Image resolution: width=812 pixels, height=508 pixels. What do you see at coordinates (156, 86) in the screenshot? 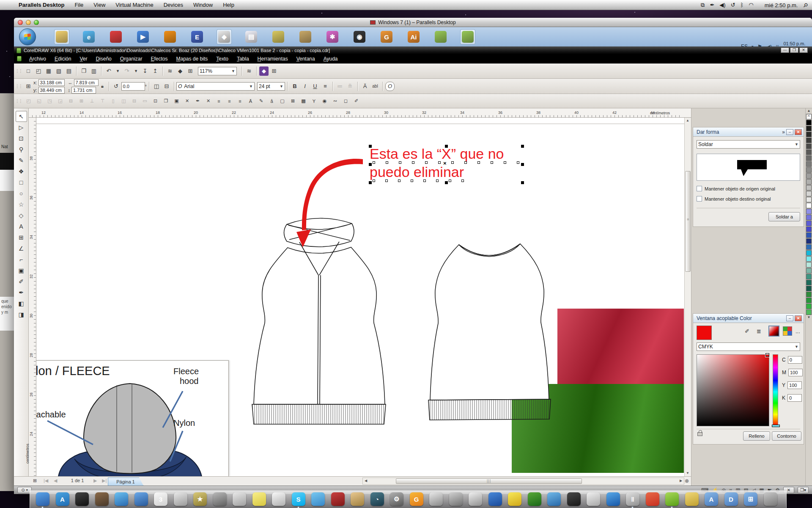
I see `mirror-horizontal-button: ◫` at bounding box center [156, 86].